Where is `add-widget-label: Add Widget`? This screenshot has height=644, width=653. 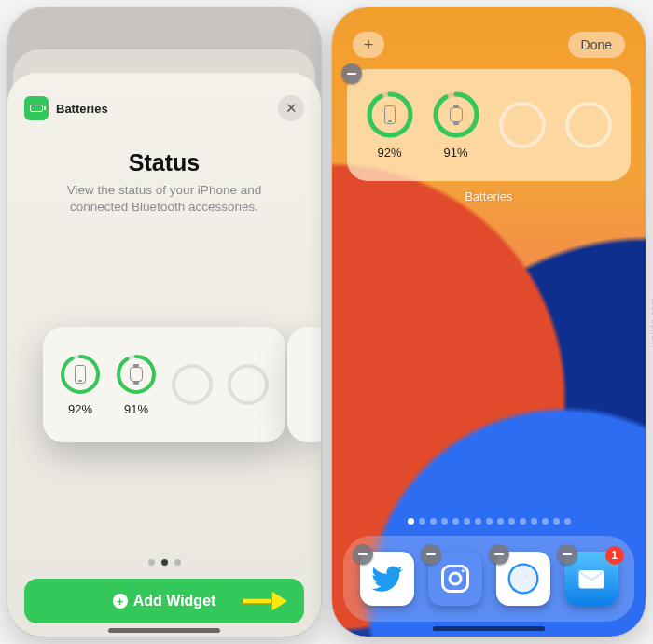
add-widget-label: Add Widget is located at coordinates (175, 601).